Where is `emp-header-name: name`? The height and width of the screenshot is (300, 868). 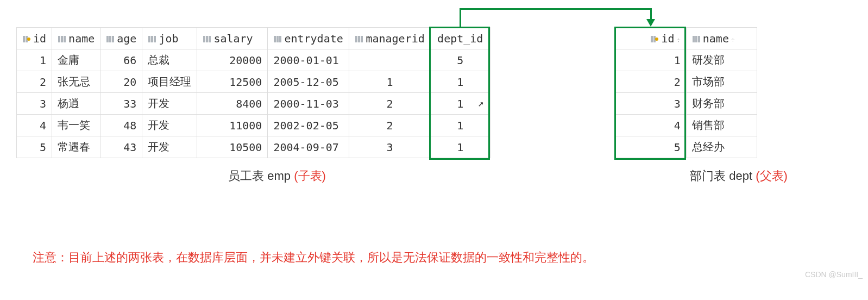
emp-header-name: name is located at coordinates (76, 39).